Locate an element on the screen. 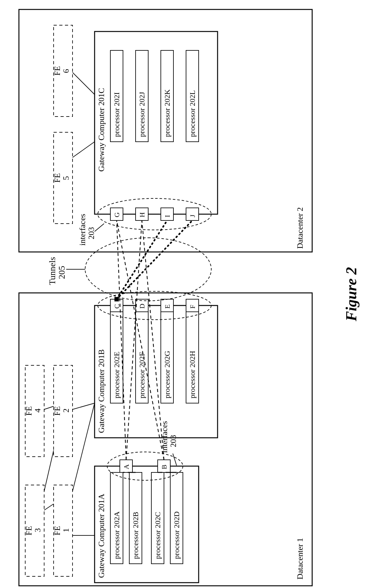 This screenshot has width=391, height=588. proc-202b-label: processor 202B is located at coordinates (136, 535).